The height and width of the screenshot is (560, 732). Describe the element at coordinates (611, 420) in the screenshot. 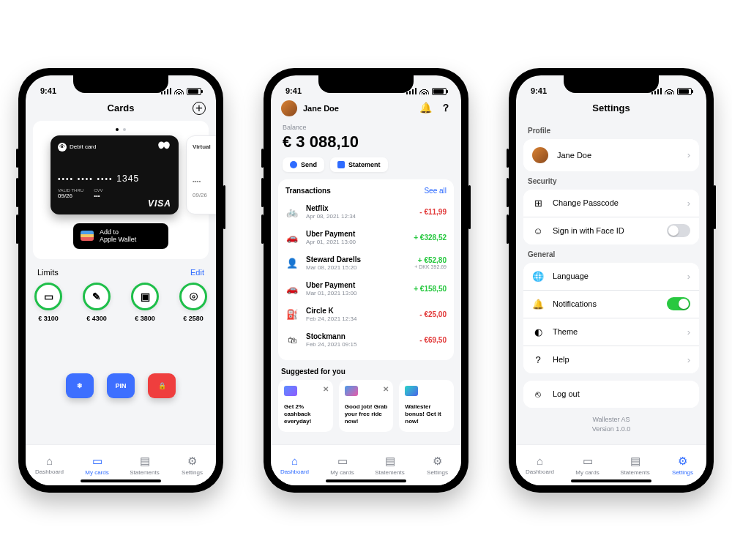

I see `company-name: Wallester AS` at that location.